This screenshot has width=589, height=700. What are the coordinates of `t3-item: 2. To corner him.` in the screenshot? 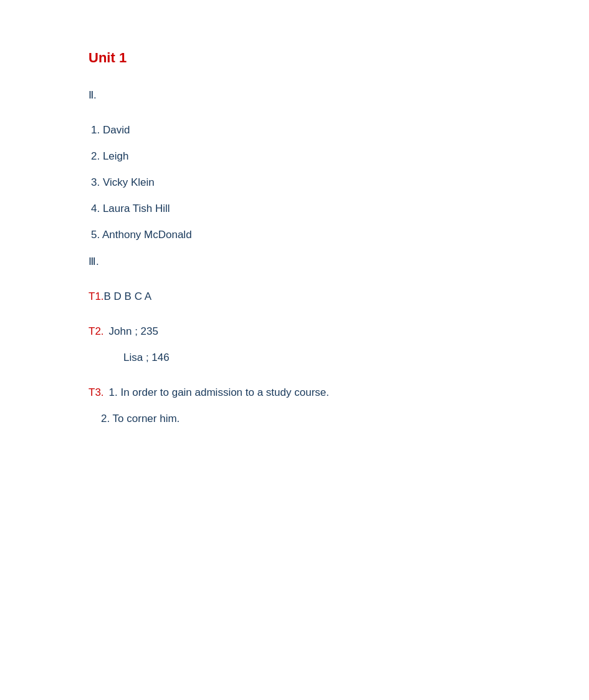 It's located at (294, 419).